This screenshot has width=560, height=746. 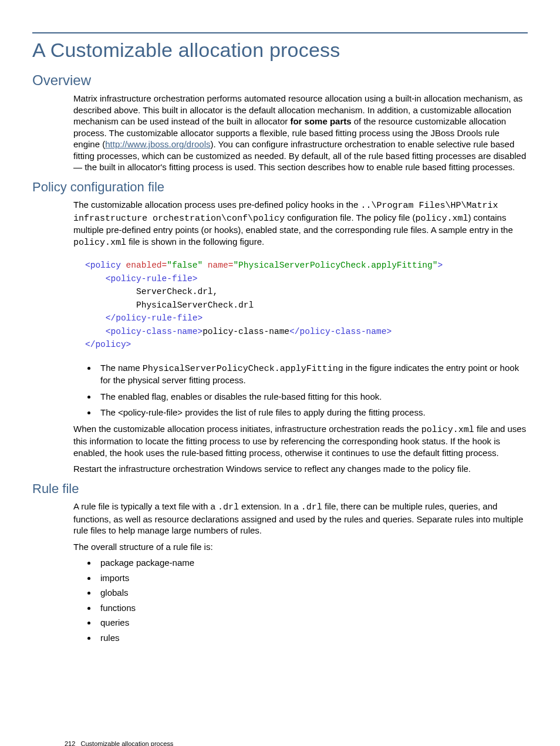 What do you see at coordinates (122, 367) in the screenshot?
I see `text: The name` at bounding box center [122, 367].